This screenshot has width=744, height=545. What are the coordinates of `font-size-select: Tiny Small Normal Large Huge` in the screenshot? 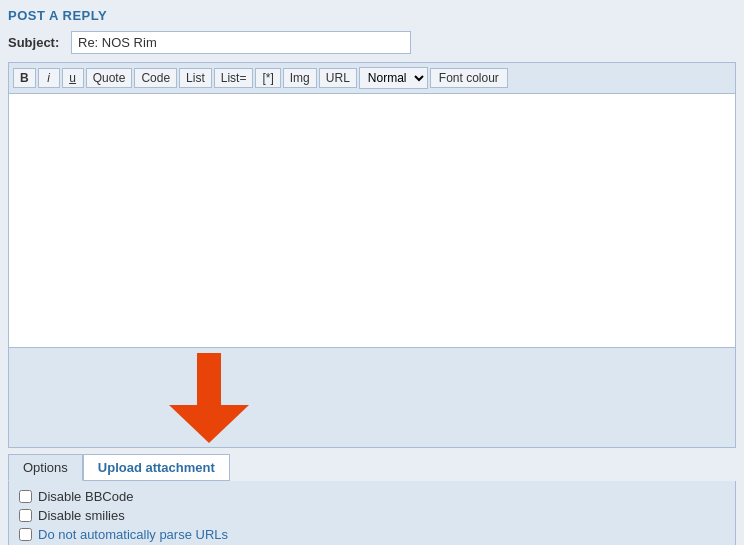 It's located at (394, 78).